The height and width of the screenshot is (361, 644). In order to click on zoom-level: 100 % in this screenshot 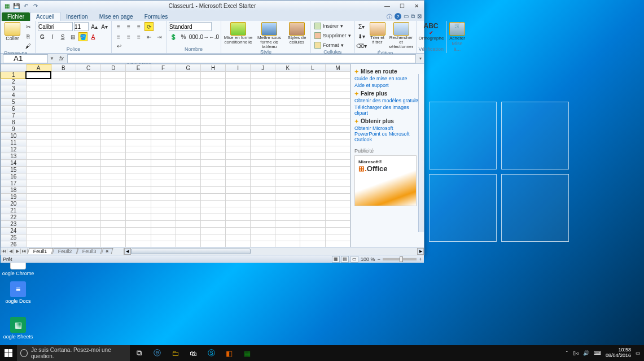, I will do `click(368, 259)`.